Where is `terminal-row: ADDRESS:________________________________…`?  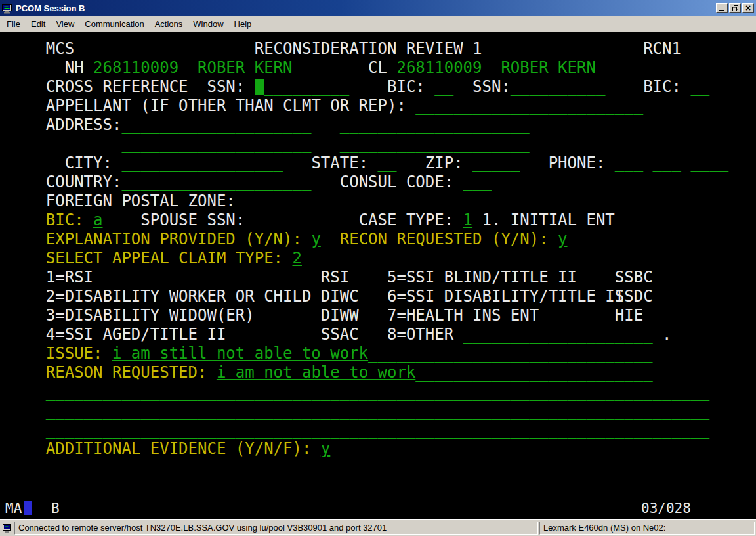 terminal-row: ADDRESS:________________________________… is located at coordinates (378, 125).